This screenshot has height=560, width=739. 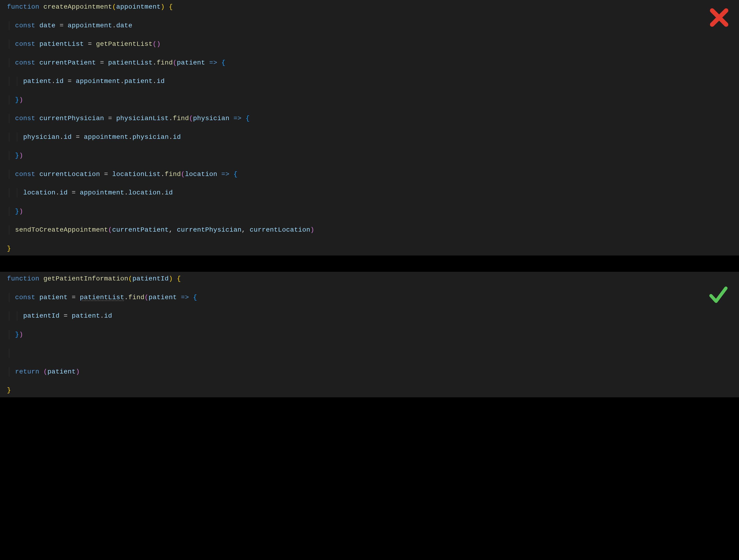 What do you see at coordinates (370, 174) in the screenshot?
I see `code-line: const currentLocation = locationList.fin…` at bounding box center [370, 174].